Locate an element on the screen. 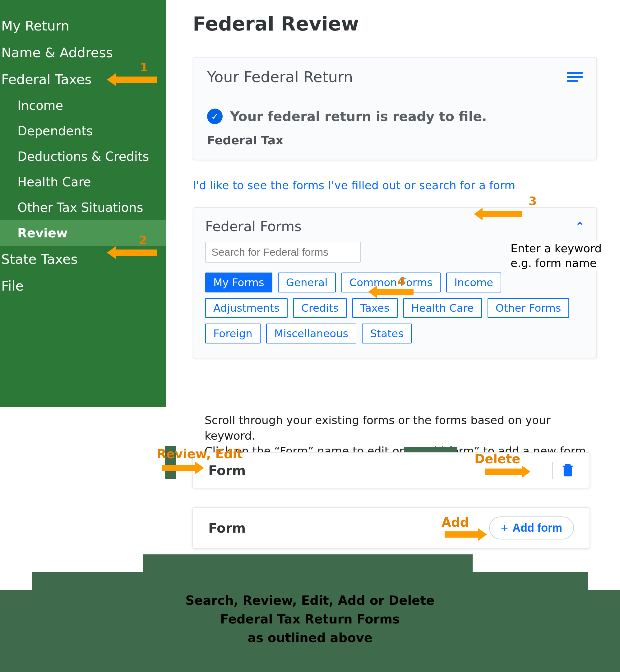 Image resolution: width=620 pixels, height=672 pixels. forms-card-header: Federal Forms ⌃ is located at coordinates (395, 226).